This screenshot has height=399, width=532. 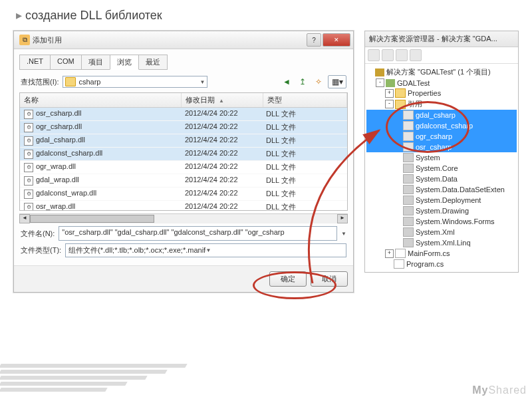 What do you see at coordinates (443, 243) in the screenshot?
I see `tree-label: System.Xml.Linq` at bounding box center [443, 243].